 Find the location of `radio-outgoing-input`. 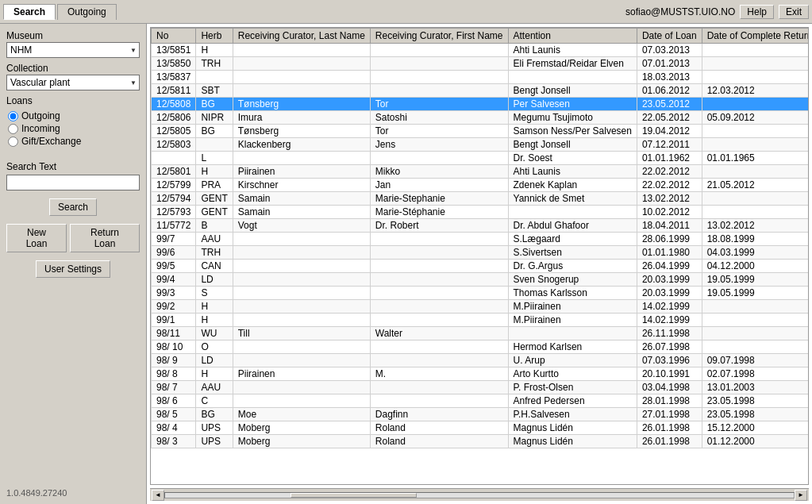

radio-outgoing-input is located at coordinates (13, 116).